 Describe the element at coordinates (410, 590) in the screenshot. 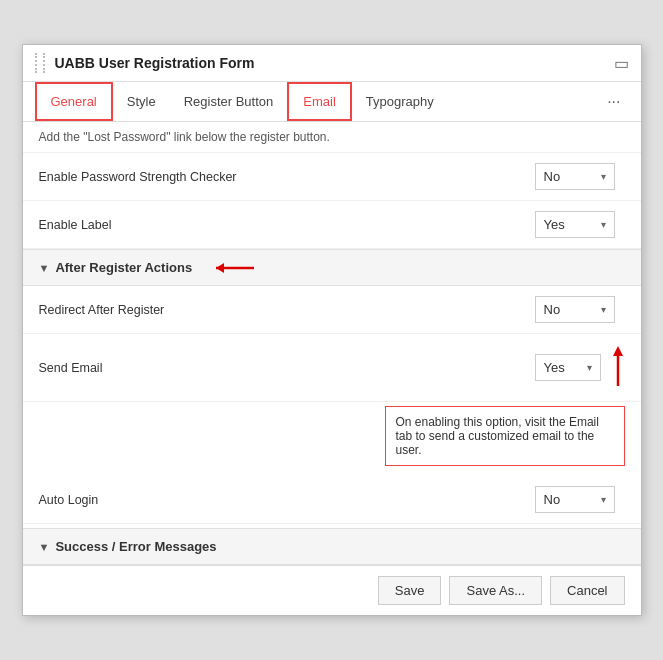

I see `save-button: Save` at that location.